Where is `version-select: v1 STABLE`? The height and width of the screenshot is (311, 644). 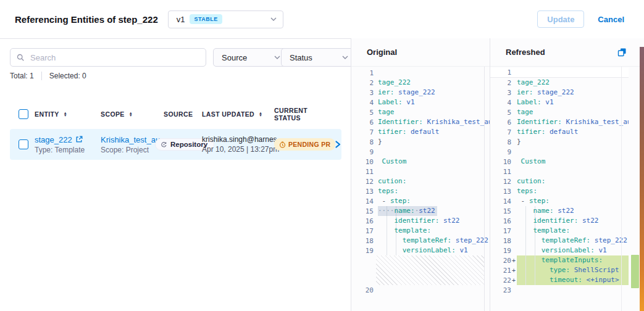 version-select: v1 STABLE is located at coordinates (226, 20).